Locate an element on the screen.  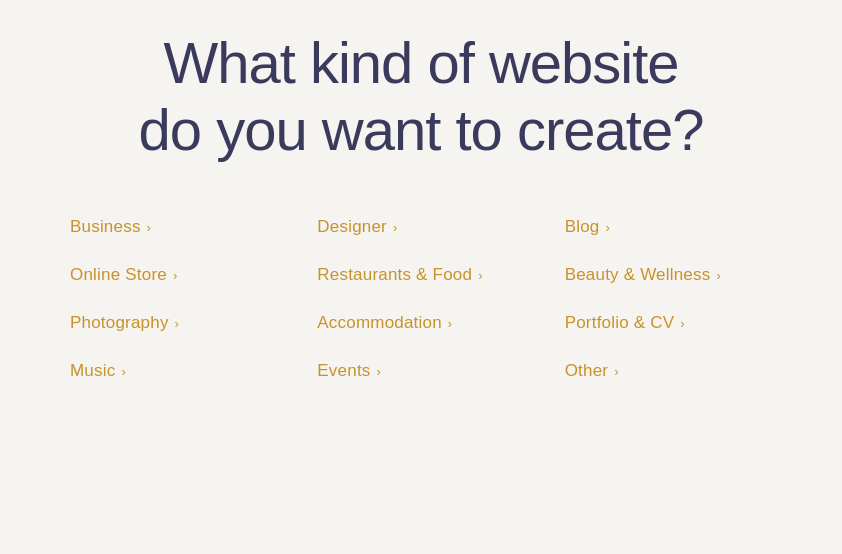
category-item: Accommodation› is located at coordinates (420, 323).